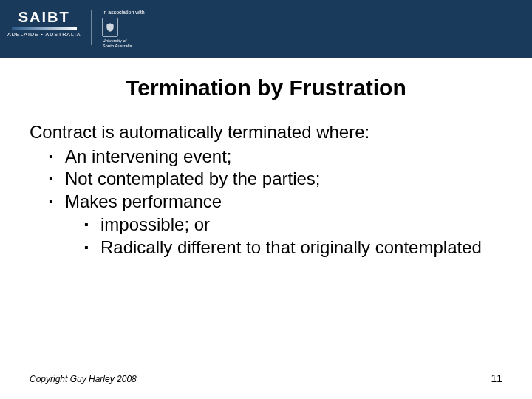 The image size is (532, 399). Describe the element at coordinates (44, 24) in the screenshot. I see `logo-saibt: SAIBT ADELAIDE • AUSTRALIA` at that location.